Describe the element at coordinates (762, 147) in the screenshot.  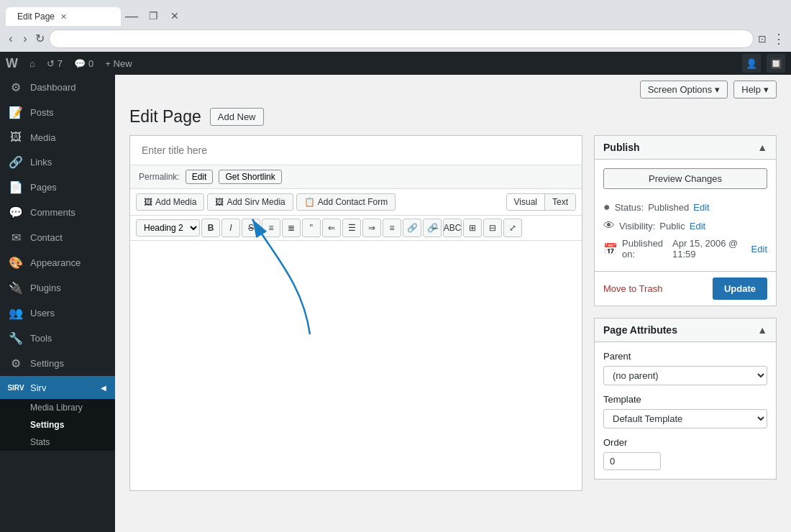
I see `publish-panel-collapse-button: ▲` at that location.